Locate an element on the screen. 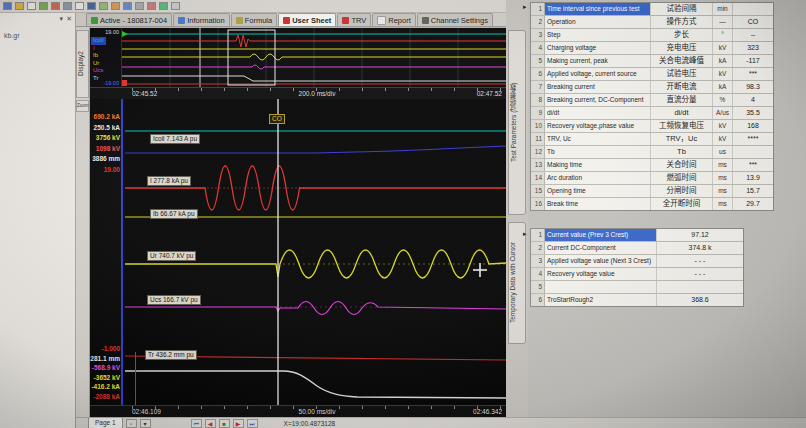  tab-display2: Display2 is located at coordinates (82, 64).